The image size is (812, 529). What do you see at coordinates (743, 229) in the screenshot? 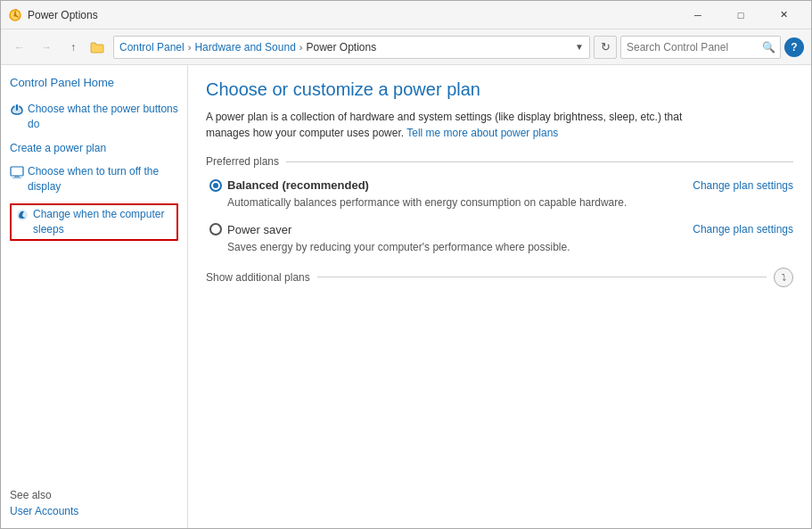
I see `power-saver-change-link: Change plan settings` at bounding box center [743, 229].